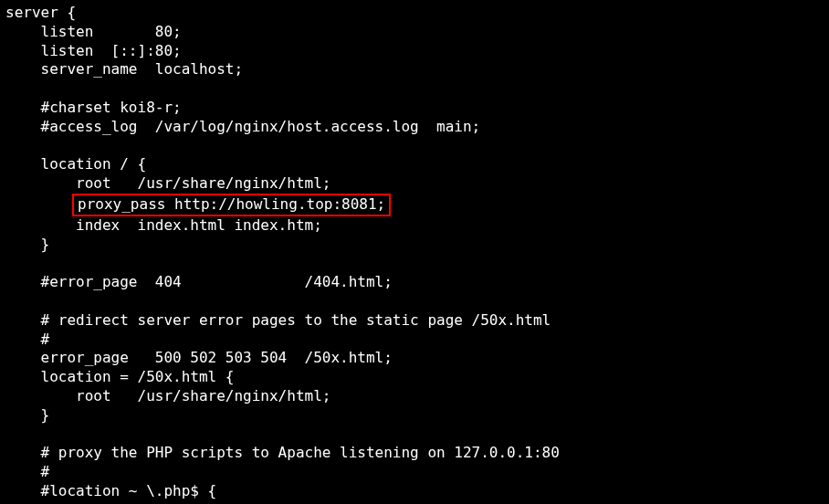 Image resolution: width=829 pixels, height=504 pixels. Describe the element at coordinates (278, 320) in the screenshot. I see `code-line: # redirect server error pages to the sta…` at that location.